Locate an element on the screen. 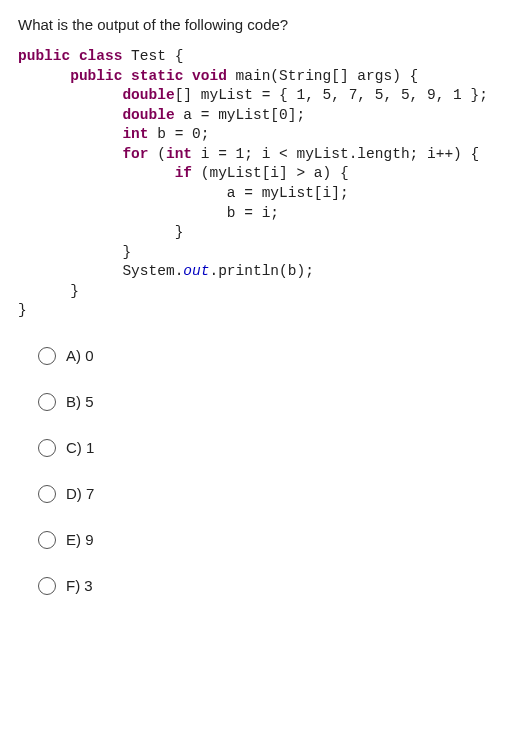 This screenshot has width=524, height=732. code-text: a = myList[i]; is located at coordinates (184, 193).